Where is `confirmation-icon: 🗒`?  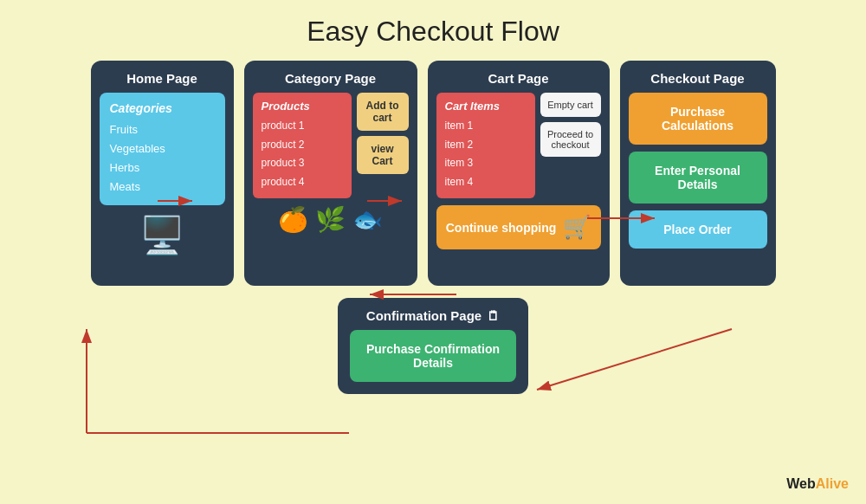
confirmation-icon: 🗒 is located at coordinates (494, 315).